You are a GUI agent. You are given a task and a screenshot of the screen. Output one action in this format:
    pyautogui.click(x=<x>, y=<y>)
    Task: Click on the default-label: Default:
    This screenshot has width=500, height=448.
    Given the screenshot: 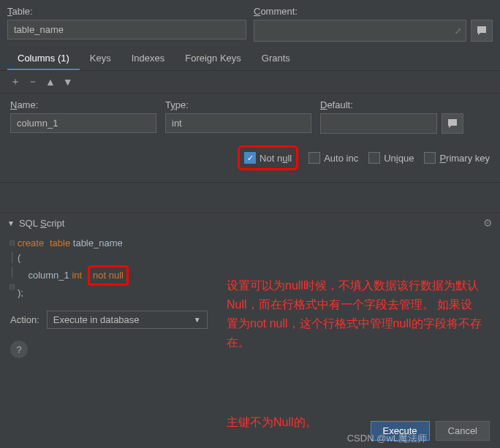 What is the action you would take?
    pyautogui.click(x=405, y=105)
    